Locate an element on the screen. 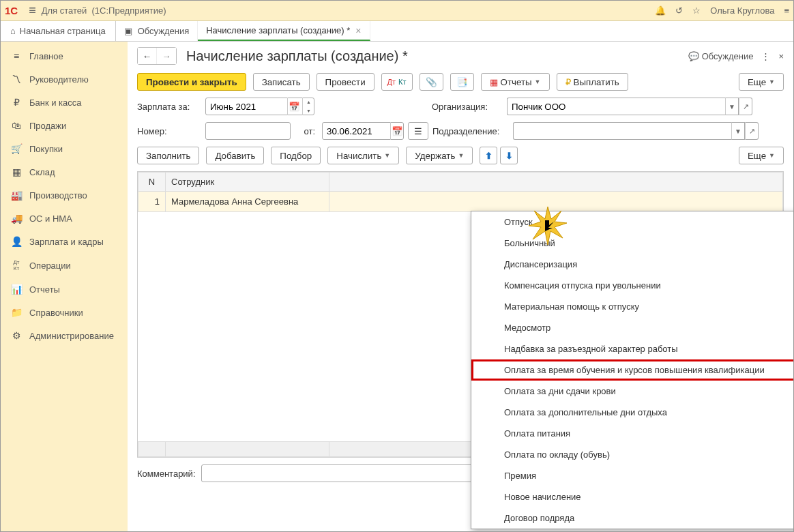 The height and width of the screenshot is (532, 794). app-title: Для статей is located at coordinates (64, 11).